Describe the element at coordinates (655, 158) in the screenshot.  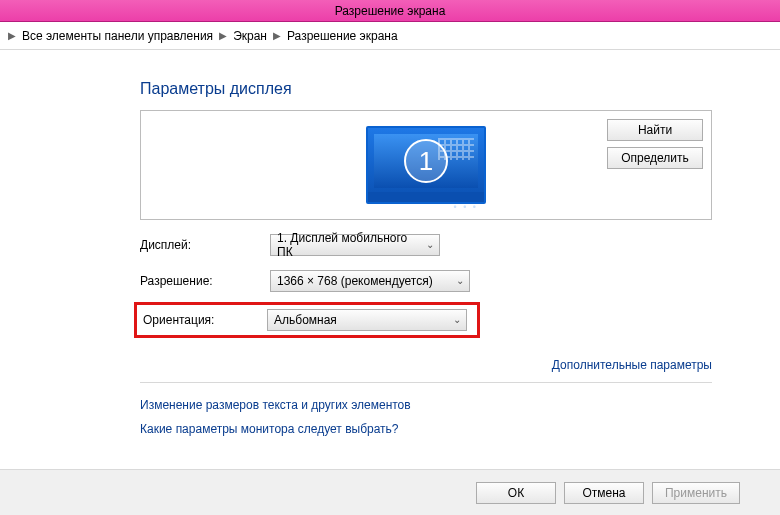
I see `detect-button: Определить` at that location.